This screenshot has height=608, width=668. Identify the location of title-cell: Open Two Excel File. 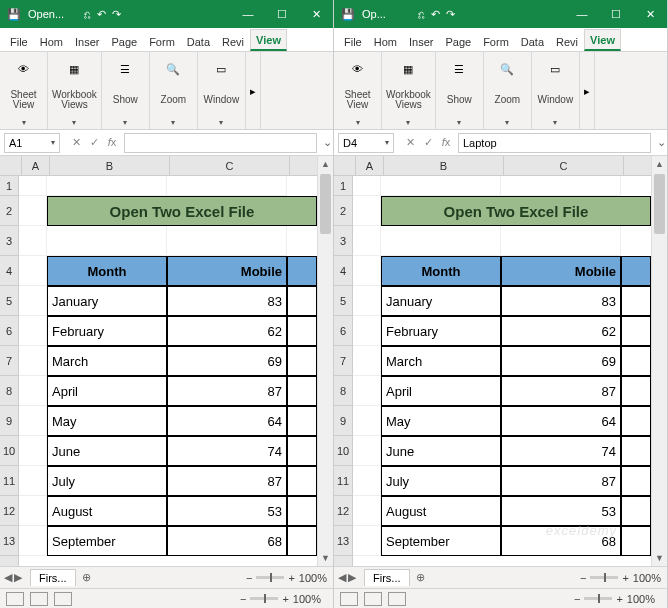
(182, 211).